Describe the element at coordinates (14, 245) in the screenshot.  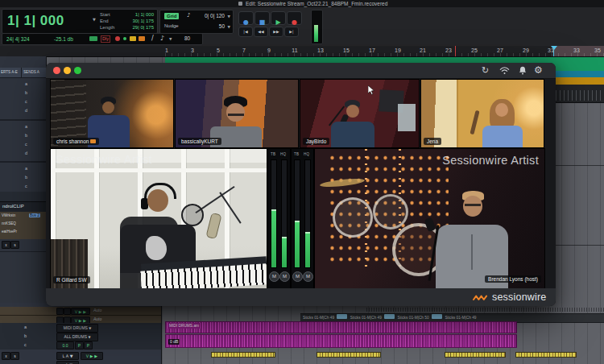
I see `solo-s-button: s` at that location.